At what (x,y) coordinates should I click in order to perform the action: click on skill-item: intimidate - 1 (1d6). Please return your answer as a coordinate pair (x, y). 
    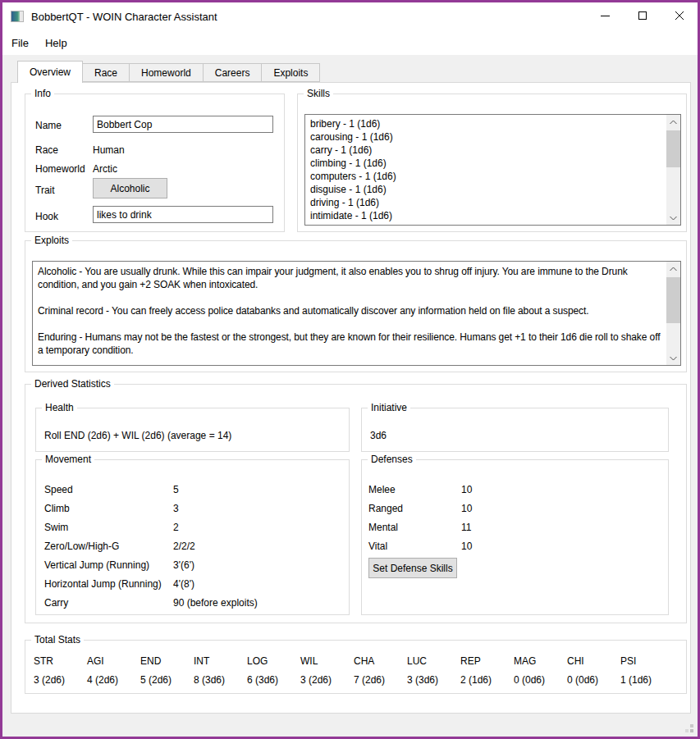
    Looking at the image, I should click on (487, 216).